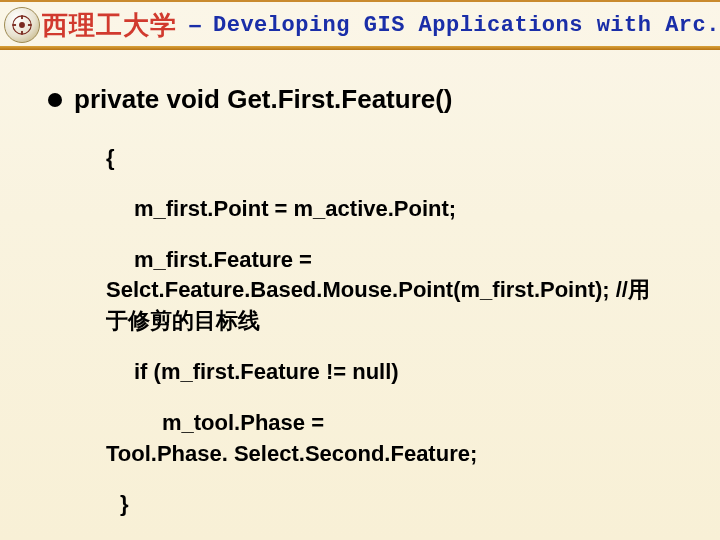 Image resolution: width=720 pixels, height=540 pixels. I want to click on slide-header: 西理工大学 － Developing GIS Applications with…, so click(360, 24).